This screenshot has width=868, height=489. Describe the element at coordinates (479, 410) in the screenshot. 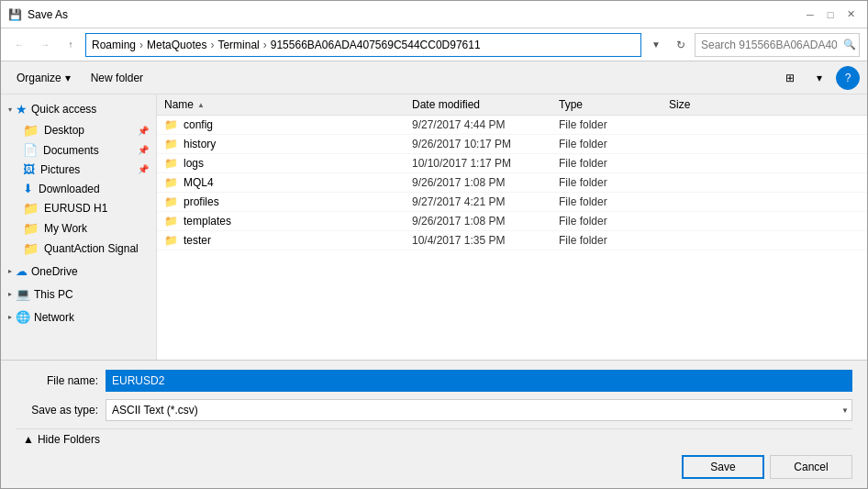

I see `save-as-type-select: ASCII Text (*.csv)` at that location.